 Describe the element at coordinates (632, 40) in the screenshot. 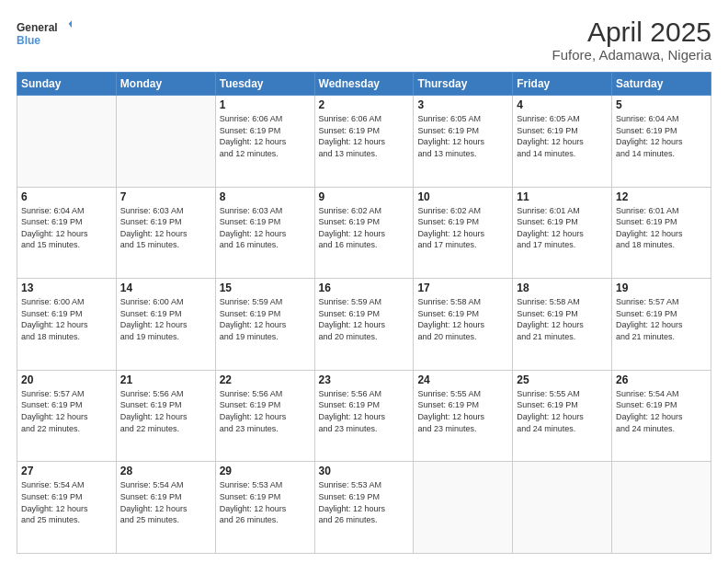

I see `title-block: April 2025 Fufore, Adamawa, Nigeria` at that location.